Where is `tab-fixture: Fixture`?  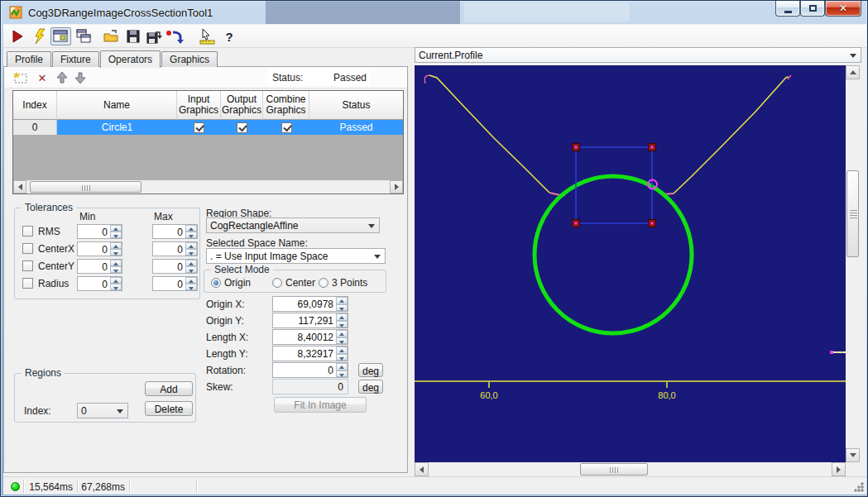 tab-fixture: Fixture is located at coordinates (76, 60).